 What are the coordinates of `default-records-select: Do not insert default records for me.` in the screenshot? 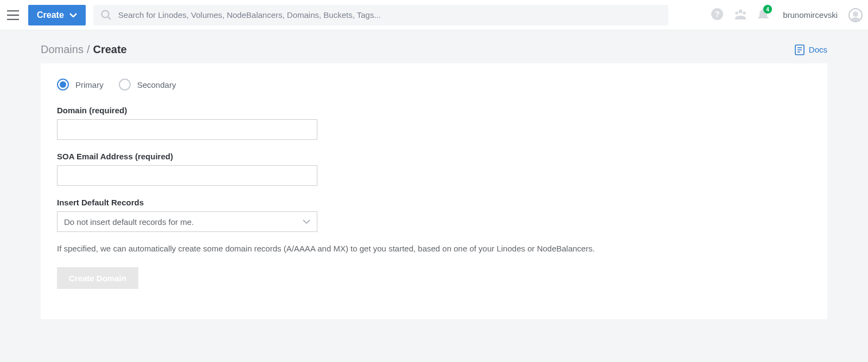 It's located at (187, 222).